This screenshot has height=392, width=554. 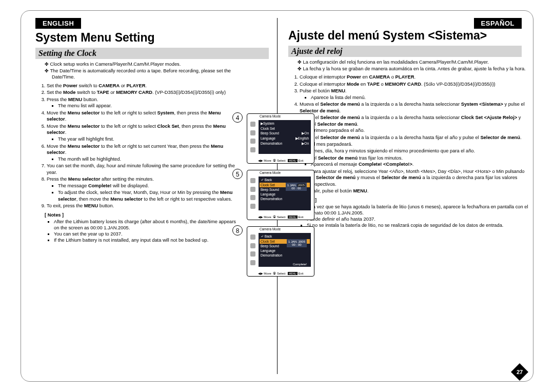 What do you see at coordinates (238, 230) in the screenshot?
I see `callout-8-icon: 8` at bounding box center [238, 230].